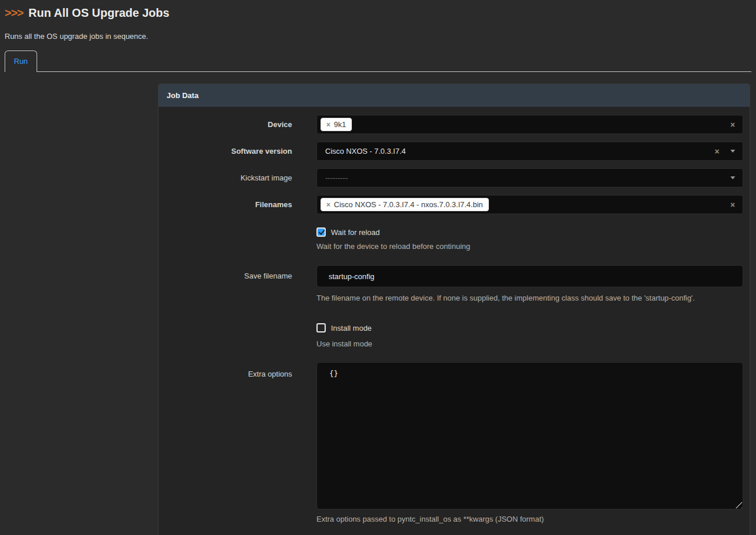 This screenshot has width=756, height=535. What do you see at coordinates (14, 13) in the screenshot?
I see `job-class-prefix: >>>` at bounding box center [14, 13].